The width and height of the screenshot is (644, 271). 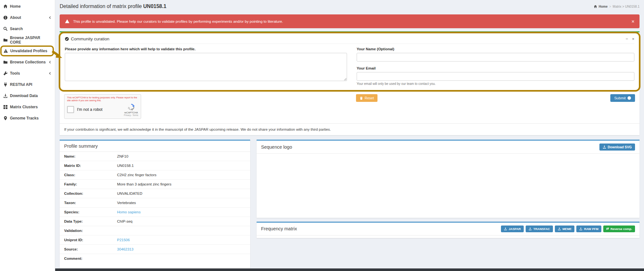 I want to click on profile-row-value-link: 30462313, so click(x=125, y=249).